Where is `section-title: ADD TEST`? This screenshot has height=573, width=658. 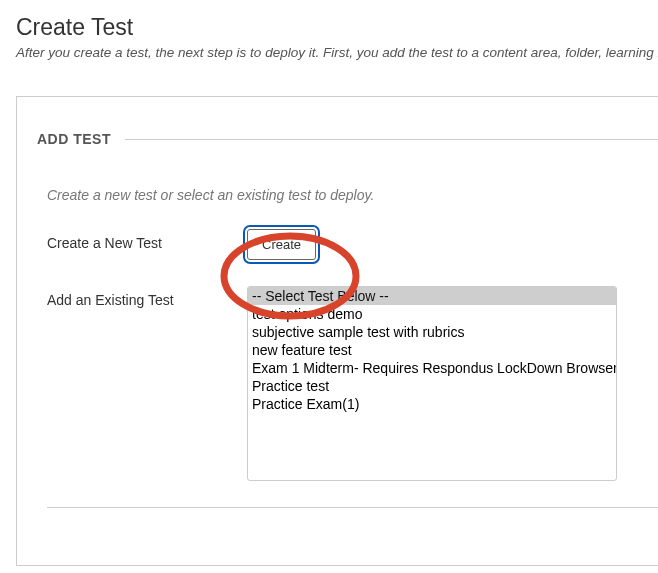
section-title: ADD TEST is located at coordinates (74, 139).